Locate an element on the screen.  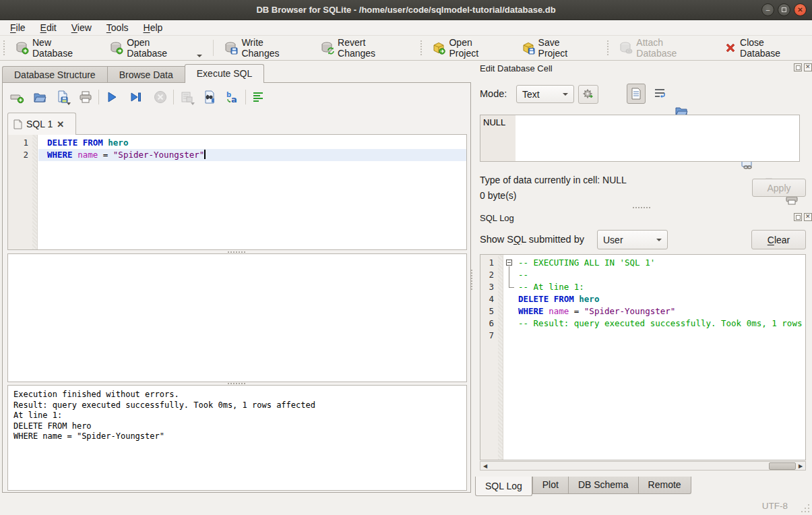
cell-type-text: Type of data currently in cell: NULL is located at coordinates (553, 180).